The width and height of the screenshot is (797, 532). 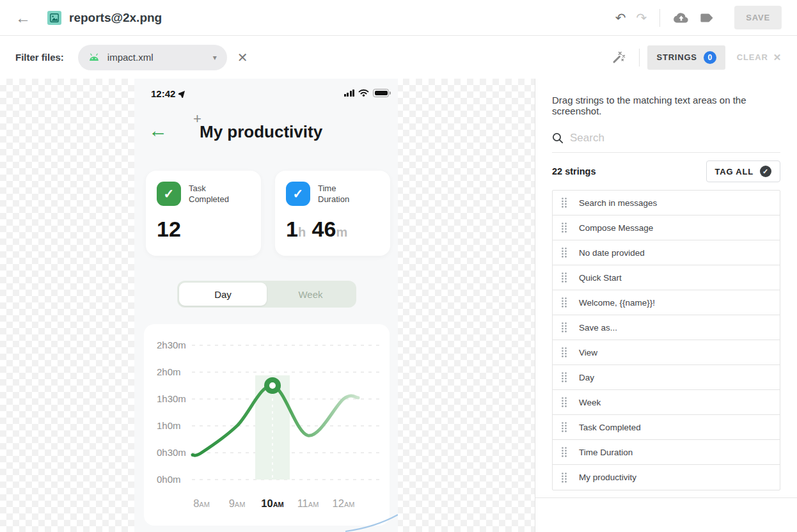 What do you see at coordinates (707, 18) in the screenshot?
I see `tag-icon` at bounding box center [707, 18].